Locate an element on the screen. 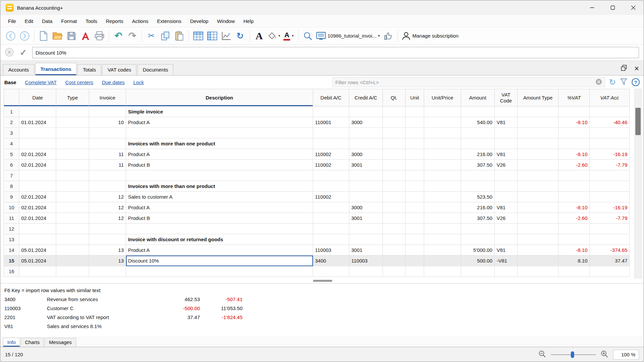  cell-num: 8 is located at coordinates (12, 186).